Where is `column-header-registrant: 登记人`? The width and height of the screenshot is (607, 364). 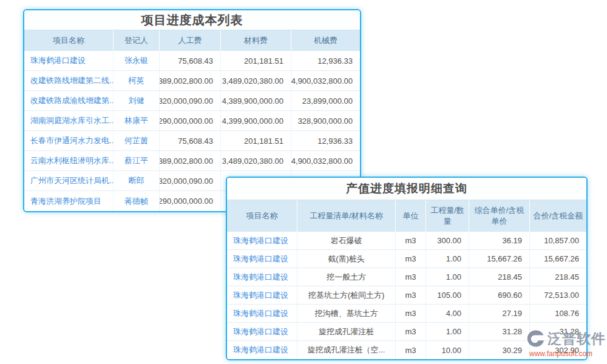 column-header-registrant: 登记人 is located at coordinates (137, 41).